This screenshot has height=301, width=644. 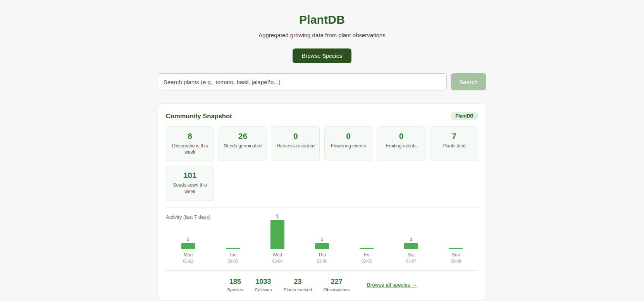 What do you see at coordinates (322, 56) in the screenshot?
I see `browse-species-button: Browse Species` at bounding box center [322, 56].